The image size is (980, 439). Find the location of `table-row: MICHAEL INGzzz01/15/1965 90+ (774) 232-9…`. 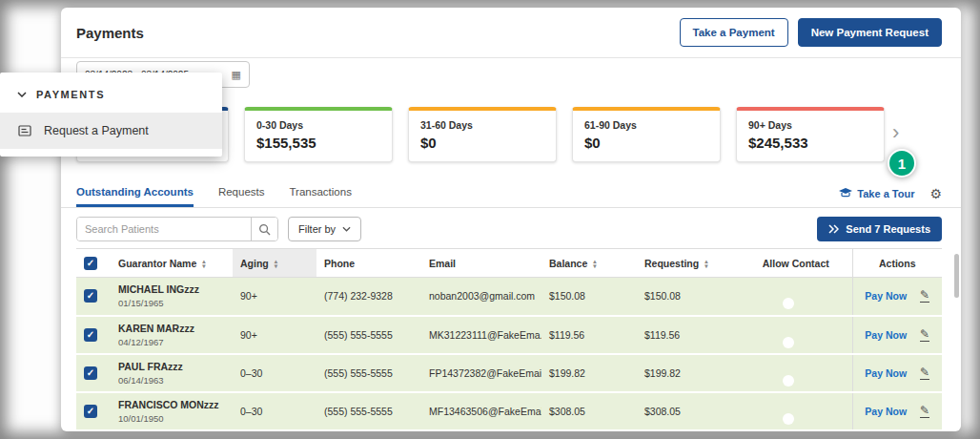

table-row: MICHAEL INGzzz01/15/1965 90+ (774) 232-9… is located at coordinates (509, 297).